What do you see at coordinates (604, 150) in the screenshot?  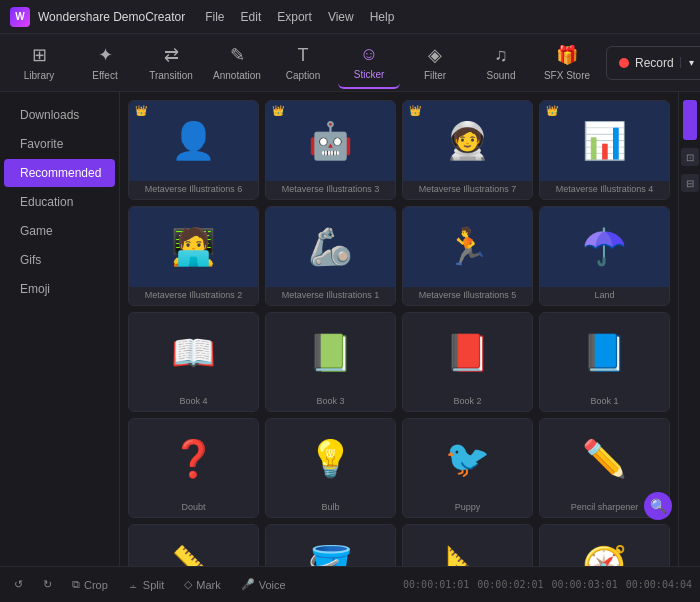 I see `sticker-item: 👑 📊 Metaverse Illustrations 4` at bounding box center [604, 150].